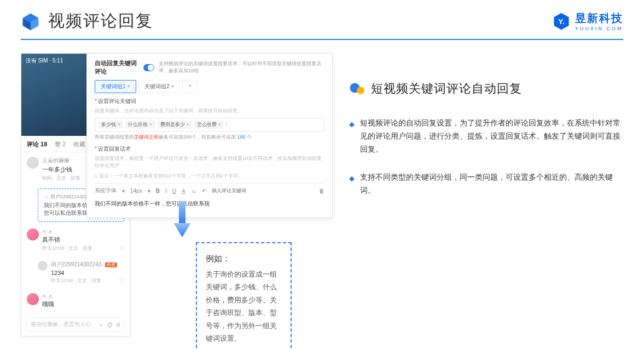 This screenshot has width=644, height=349. What do you see at coordinates (210, 87) in the screenshot?
I see `keyword-group-tabs: 关键词组1 × 关键词组2 × +` at bounding box center [210, 87].